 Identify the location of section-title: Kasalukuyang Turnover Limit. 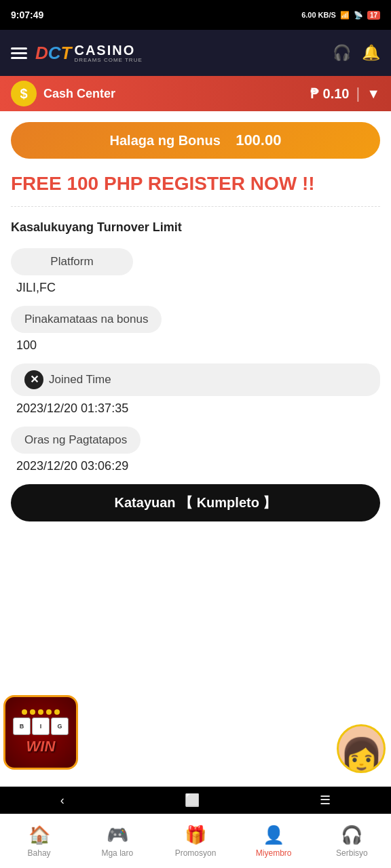
(196, 228).